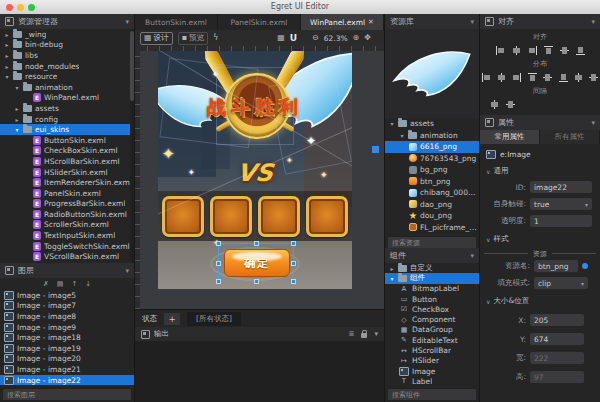 The height and width of the screenshot is (402, 600). I want to click on spacing-vertical-button, so click(510, 104).